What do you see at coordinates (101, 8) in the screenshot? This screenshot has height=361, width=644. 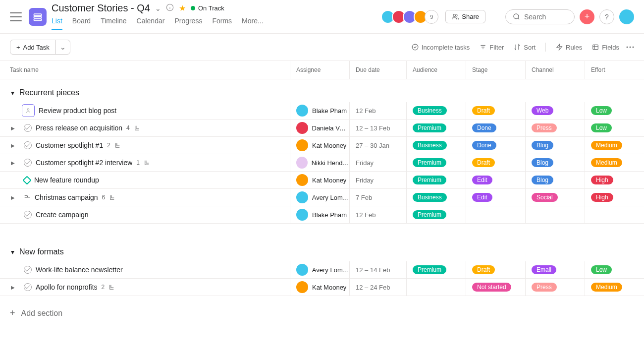 I see `project-title: Customer Stories - Q4` at bounding box center [101, 8].